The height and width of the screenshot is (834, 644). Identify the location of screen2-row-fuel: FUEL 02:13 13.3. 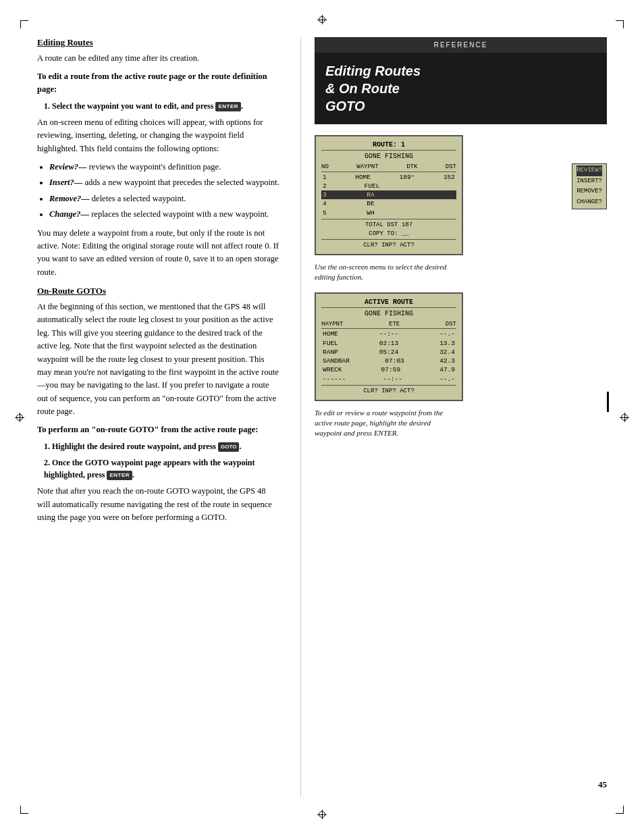
(389, 343).